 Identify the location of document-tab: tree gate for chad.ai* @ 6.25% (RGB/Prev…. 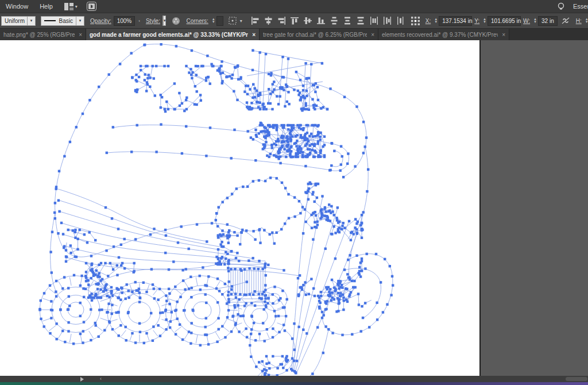
(319, 34).